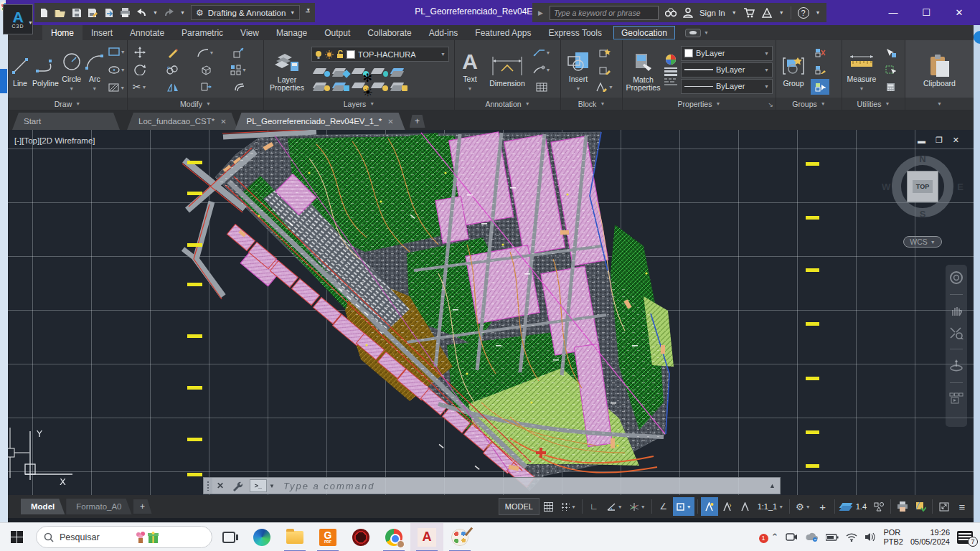 The height and width of the screenshot is (551, 980). I want to click on layer-dropdown: TOP-HACHURA ▼, so click(380, 55).